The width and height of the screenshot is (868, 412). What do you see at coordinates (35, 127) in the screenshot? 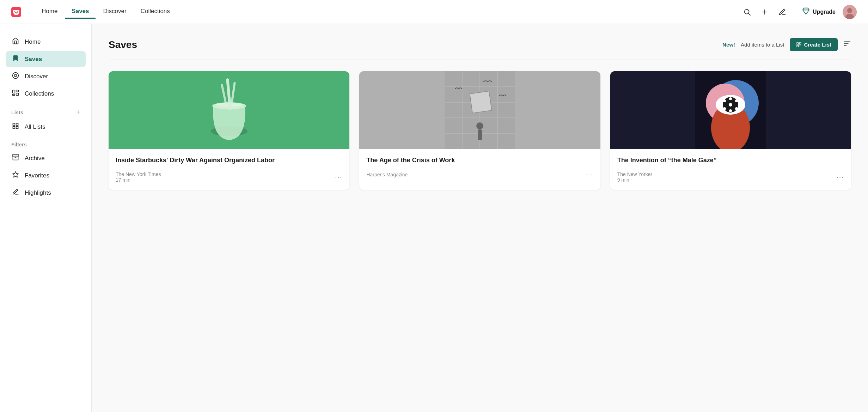
I see `sidebar-all-lists-label: All Lists` at bounding box center [35, 127].